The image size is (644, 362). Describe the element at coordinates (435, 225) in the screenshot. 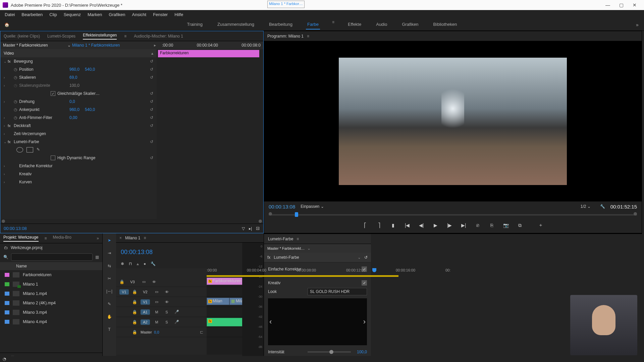

I see `play-icon: ▶` at that location.